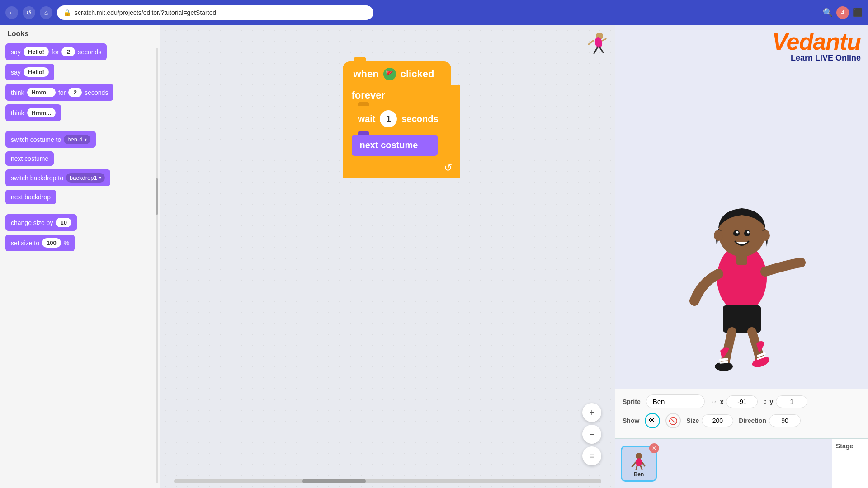  Describe the element at coordinates (367, 119) in the screenshot. I see `wait-label: wait` at that location.